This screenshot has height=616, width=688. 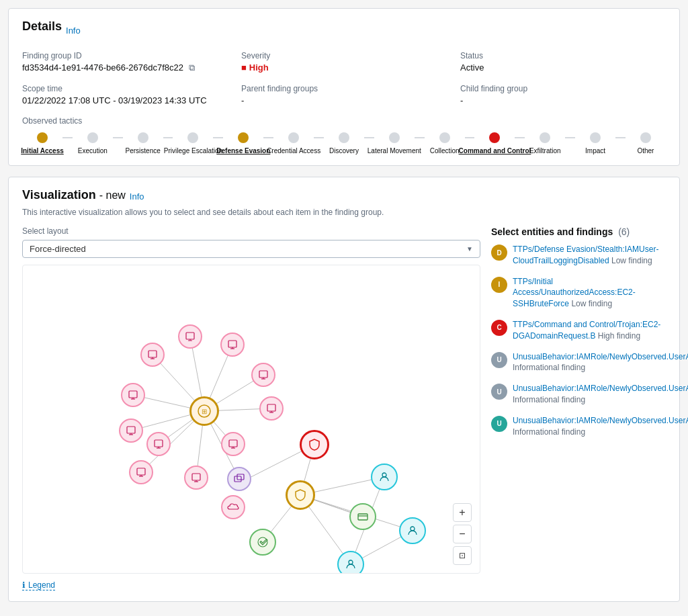 What do you see at coordinates (549, 432) in the screenshot?
I see `entity-severity-5: Informational finding` at bounding box center [549, 432].